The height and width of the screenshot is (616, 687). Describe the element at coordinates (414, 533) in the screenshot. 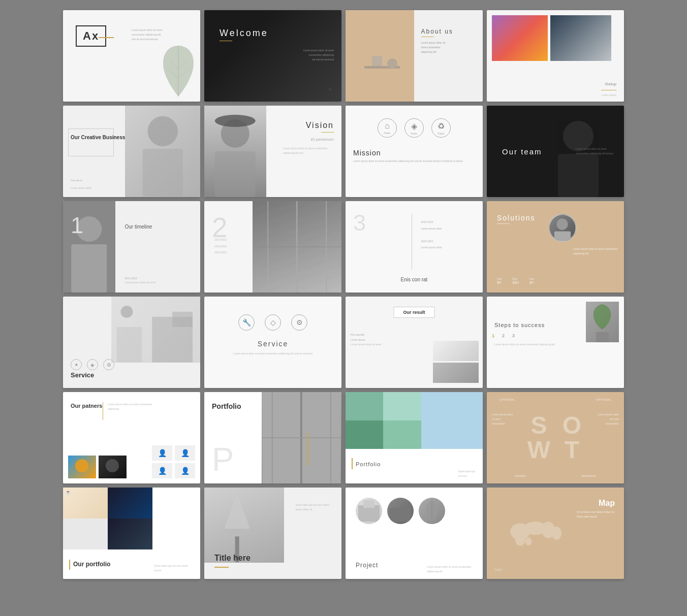

I see `slide-project: Project Lorem ipsum dolor sit amet conse…` at that location.